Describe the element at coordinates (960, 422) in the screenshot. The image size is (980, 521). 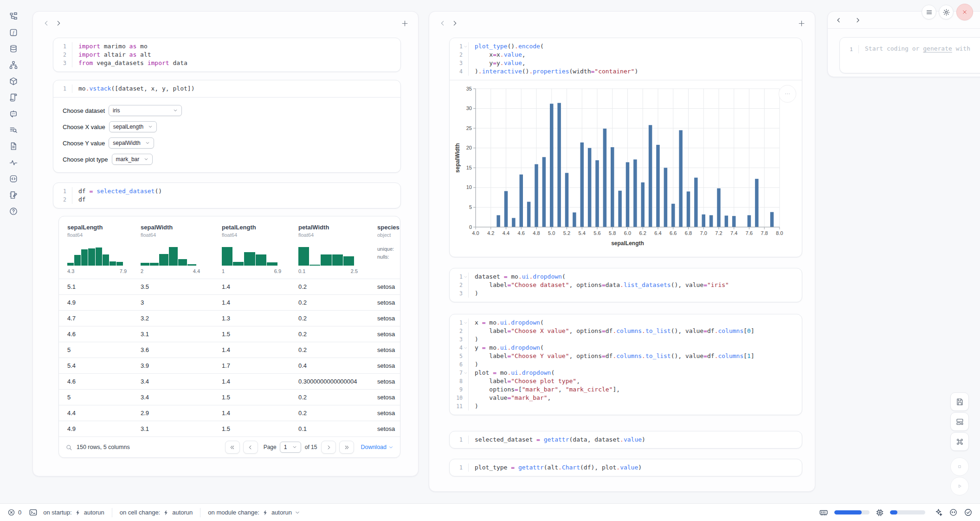
I see `layout-button` at that location.